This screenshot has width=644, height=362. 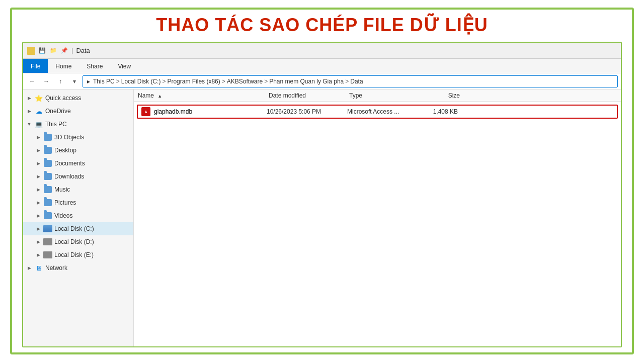 What do you see at coordinates (146, 112) in the screenshot?
I see `mdb-file-icon: A` at bounding box center [146, 112].